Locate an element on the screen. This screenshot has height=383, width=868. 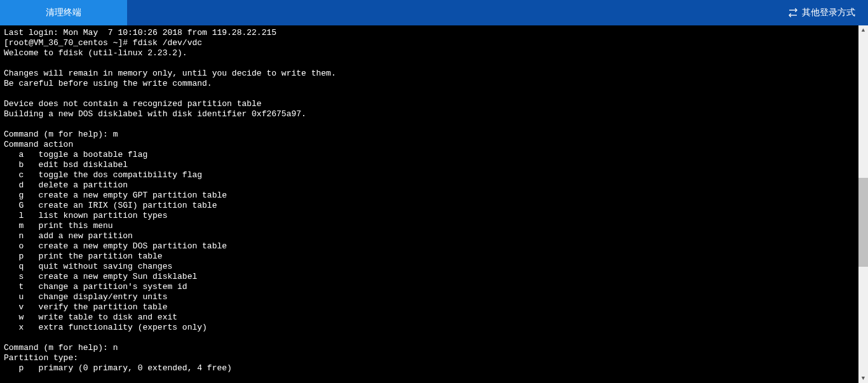
scroll-down-arrow: ▼ is located at coordinates (863, 379).